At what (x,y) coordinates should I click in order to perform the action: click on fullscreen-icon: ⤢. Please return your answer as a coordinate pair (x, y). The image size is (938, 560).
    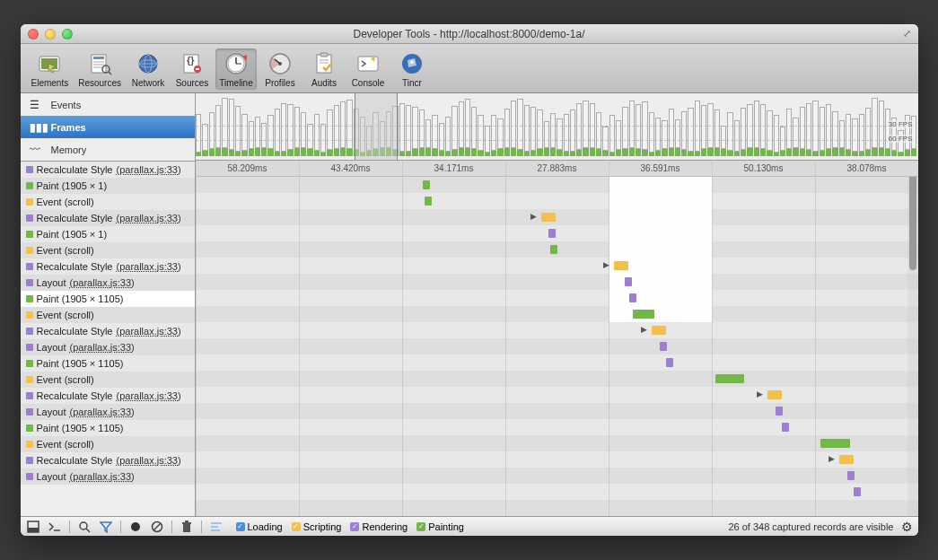
    Looking at the image, I should click on (907, 34).